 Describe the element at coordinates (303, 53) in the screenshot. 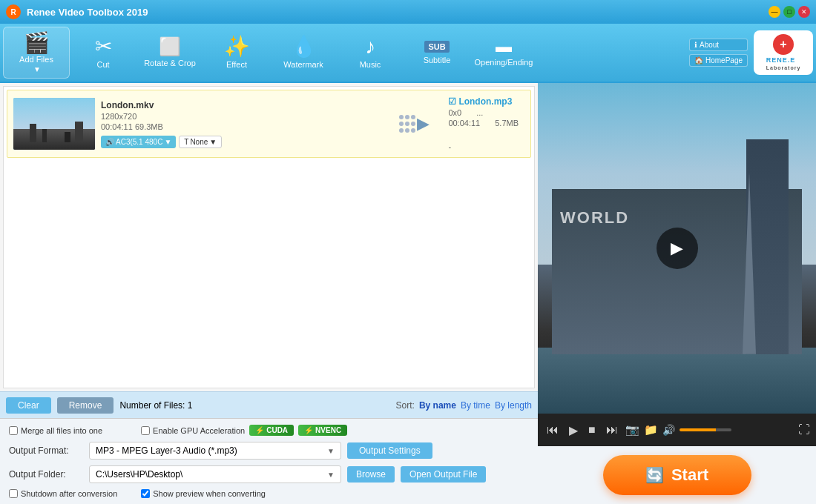

I see `toolbar-watermark: 💧 Watermark` at that location.